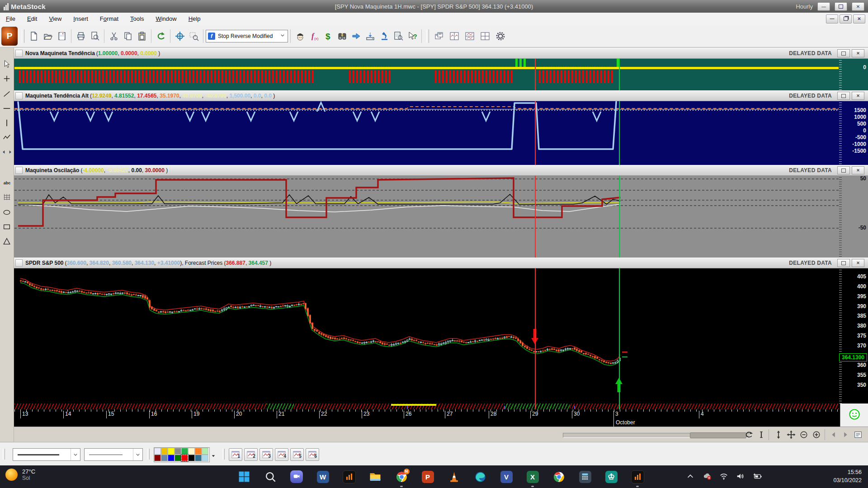 The width and height of the screenshot is (868, 488). What do you see at coordinates (427, 133) in the screenshot?
I see `plot-maquineta-tendencia-alt` at bounding box center [427, 133].